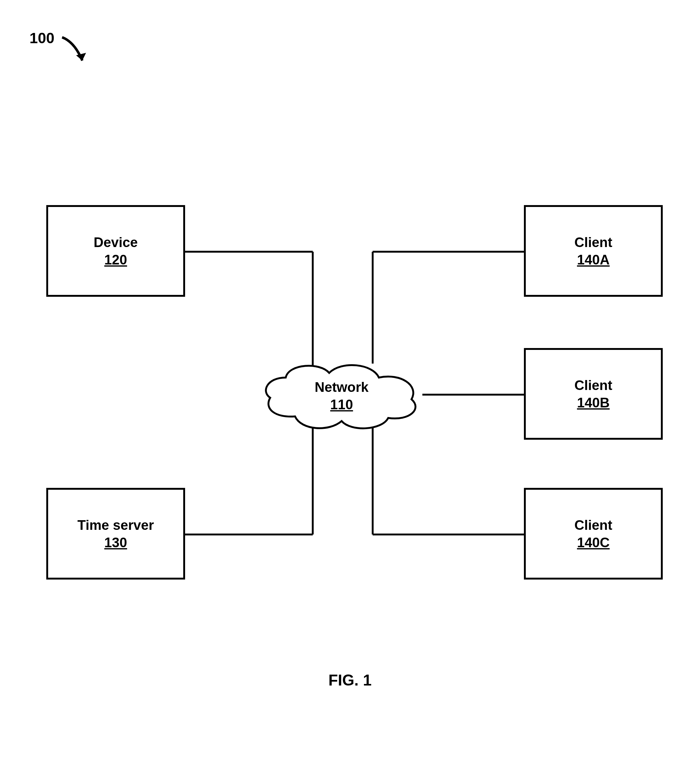  I want to click on node-device-title: Device, so click(116, 242).